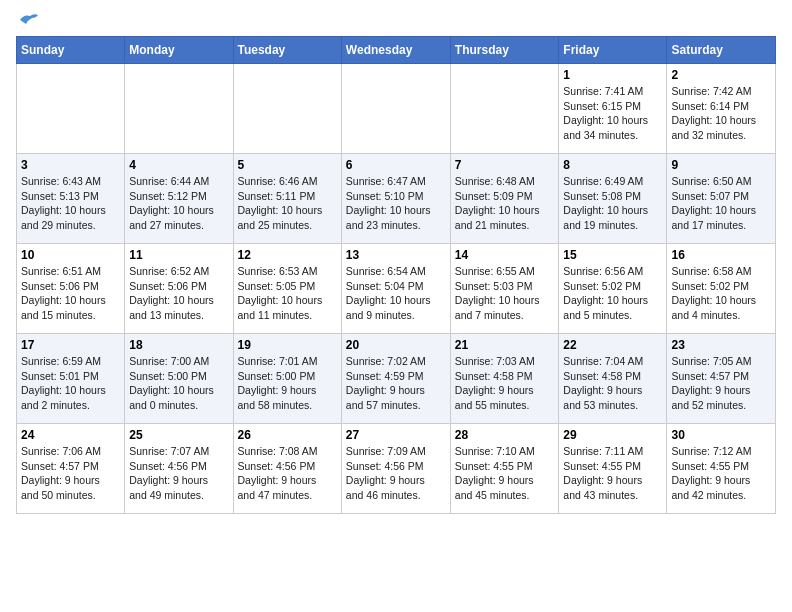  I want to click on day-info: Sunrise: 7:03 AM Sunset: 4:58 PM Dayligh…, so click(505, 384).